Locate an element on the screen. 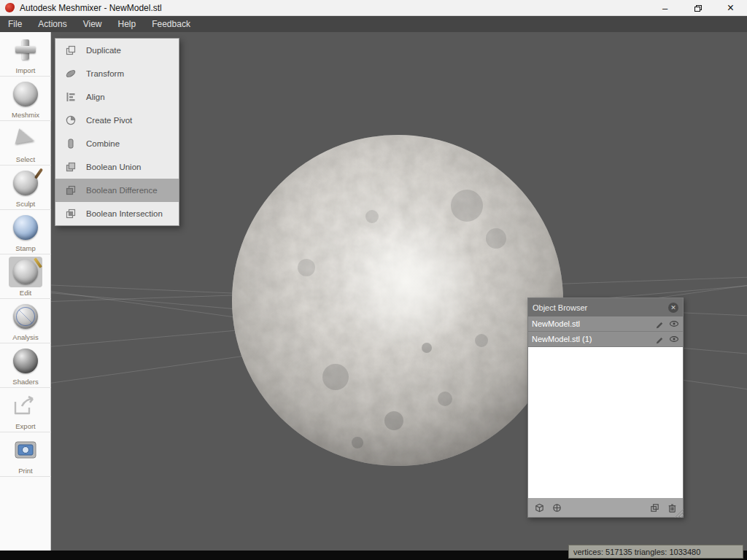 This screenshot has width=747, height=560. object-browser-panel: Object Browser ✕ NewModel.stl NewModel.s… is located at coordinates (605, 408).